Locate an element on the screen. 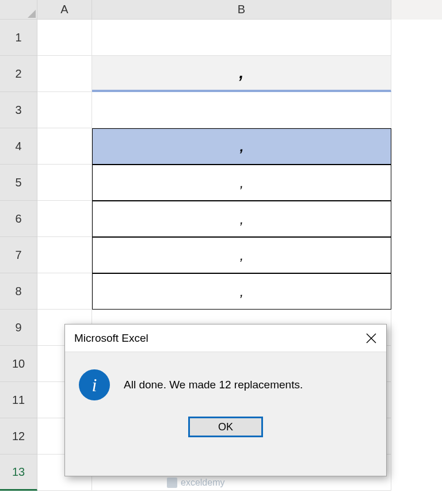 This screenshot has width=442, height=504. dialog-message: All done. We made 12 replacements. is located at coordinates (213, 385).